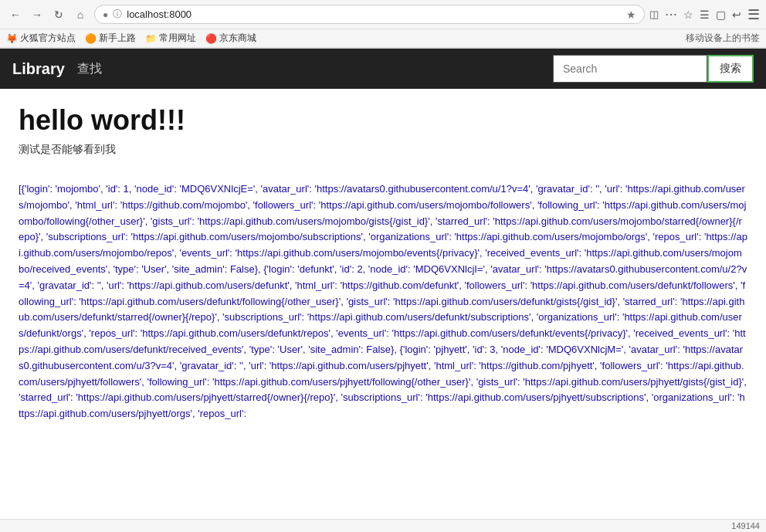  Describe the element at coordinates (383, 39) in the screenshot. I see `bookmarks-bar: 🦊 火狐官方站点 🟠 新手上路 📁 常用网址 🔴 京东商城 移动设备上的书签` at that location.